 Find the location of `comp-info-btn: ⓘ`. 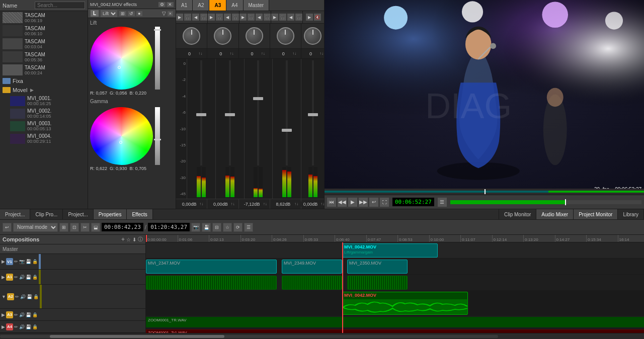

comp-info-btn: ⓘ is located at coordinates (140, 239).